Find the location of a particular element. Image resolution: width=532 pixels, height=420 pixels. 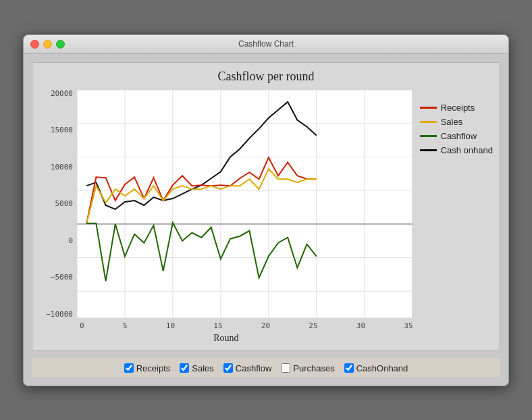

legend-sales: Sales is located at coordinates (456, 122).